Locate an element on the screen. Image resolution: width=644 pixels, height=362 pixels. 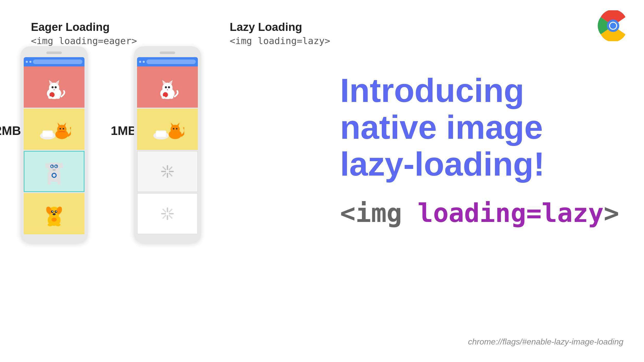
lazy-size: 1MB is located at coordinates (124, 131).